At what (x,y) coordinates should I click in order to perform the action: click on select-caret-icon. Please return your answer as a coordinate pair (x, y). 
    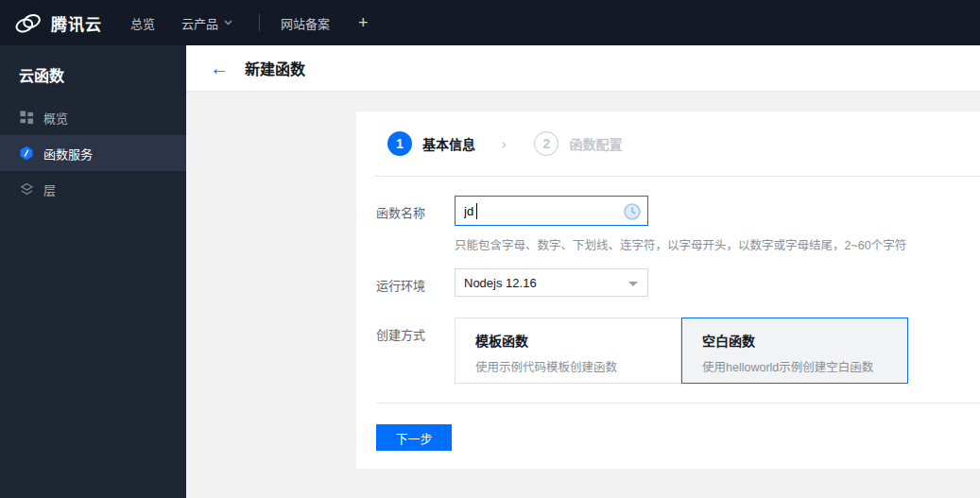
    Looking at the image, I should click on (633, 283).